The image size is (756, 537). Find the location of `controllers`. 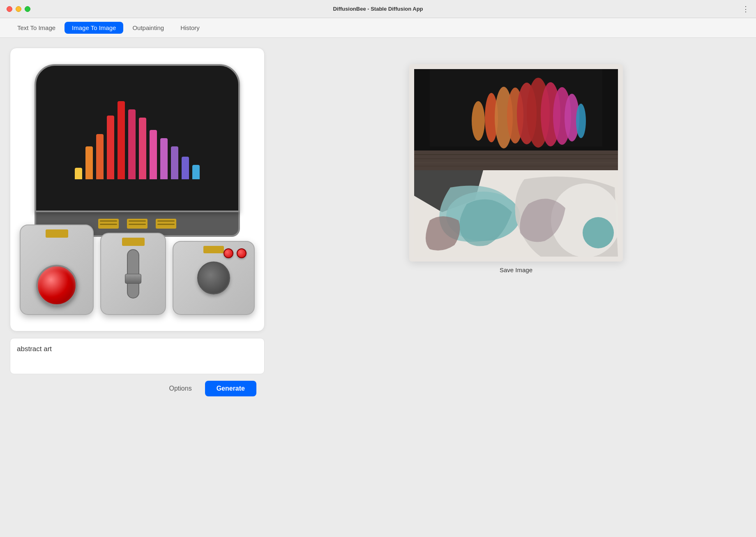

controllers is located at coordinates (137, 270).